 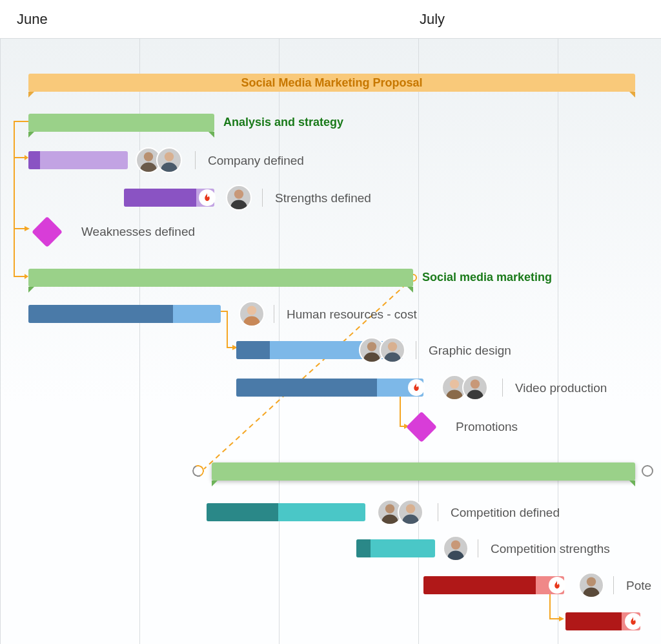 I want to click on drag-handle-start, so click(x=198, y=470).